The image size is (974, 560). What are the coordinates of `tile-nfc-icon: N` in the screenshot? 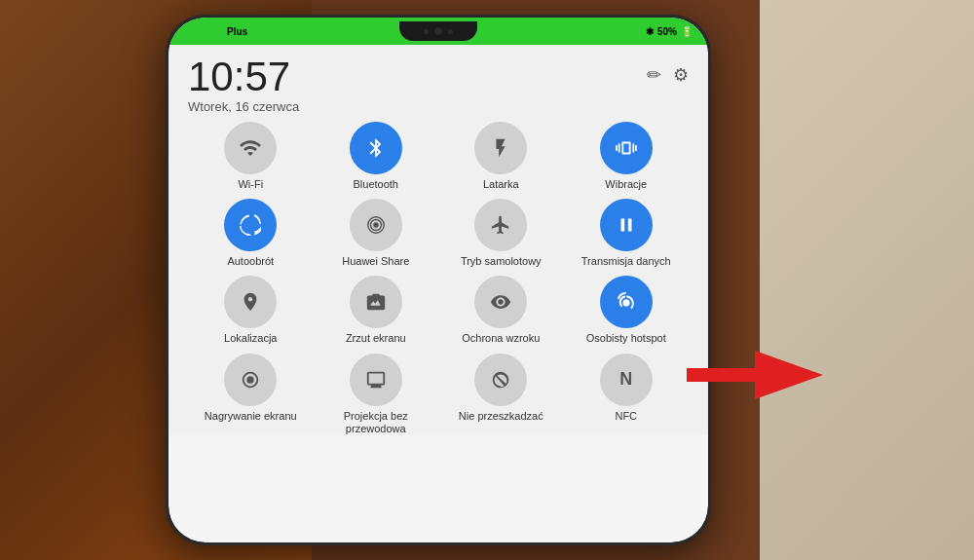 It's located at (626, 380).